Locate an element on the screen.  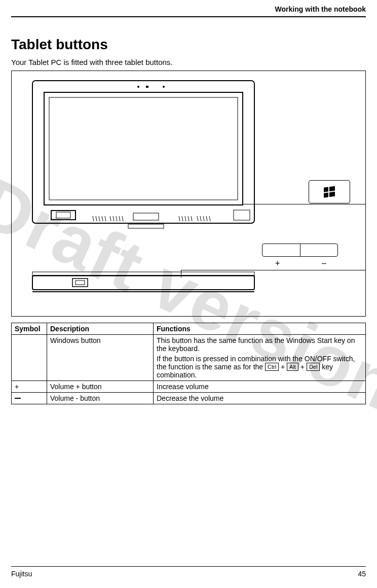
col-description: Description is located at coordinates (100, 329).